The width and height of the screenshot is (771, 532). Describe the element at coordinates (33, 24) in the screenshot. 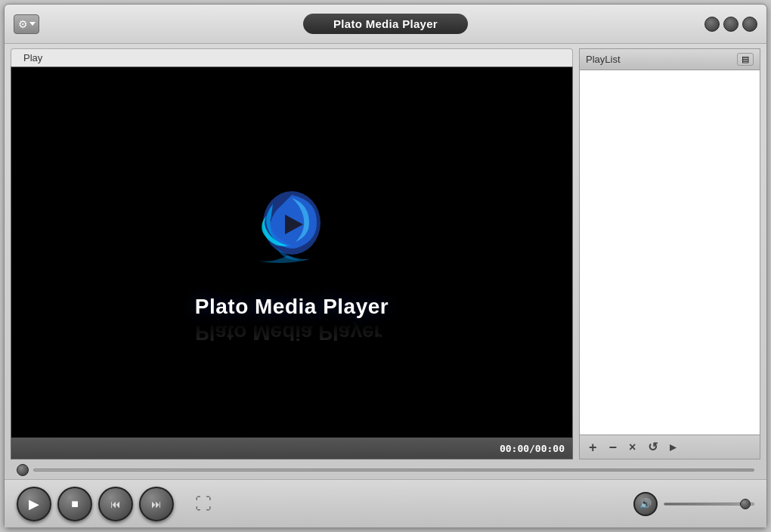

I see `dropdown-arrow-icon` at that location.